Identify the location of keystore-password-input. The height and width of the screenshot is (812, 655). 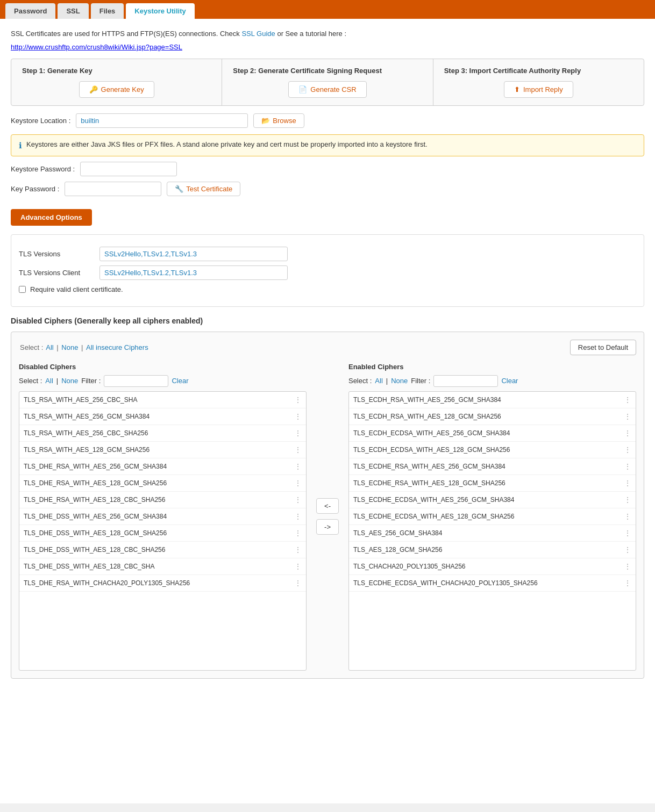
(129, 169).